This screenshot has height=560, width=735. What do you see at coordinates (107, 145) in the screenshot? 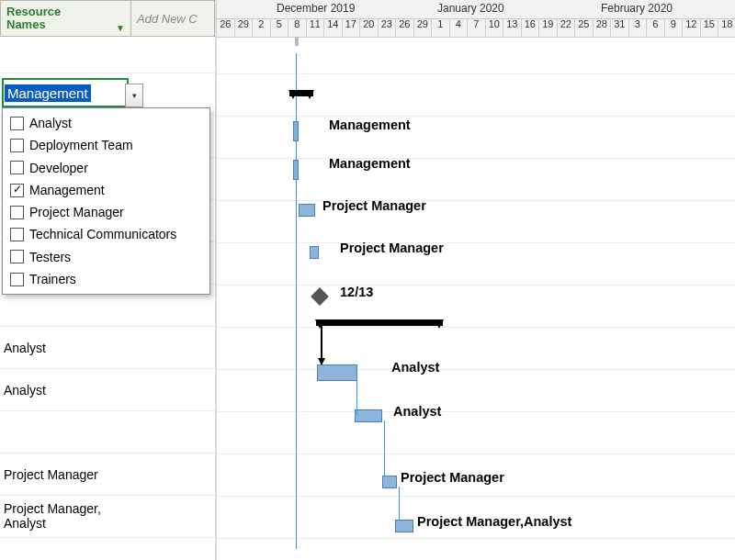
I see `checklist-item: Deployment Team` at bounding box center [107, 145].